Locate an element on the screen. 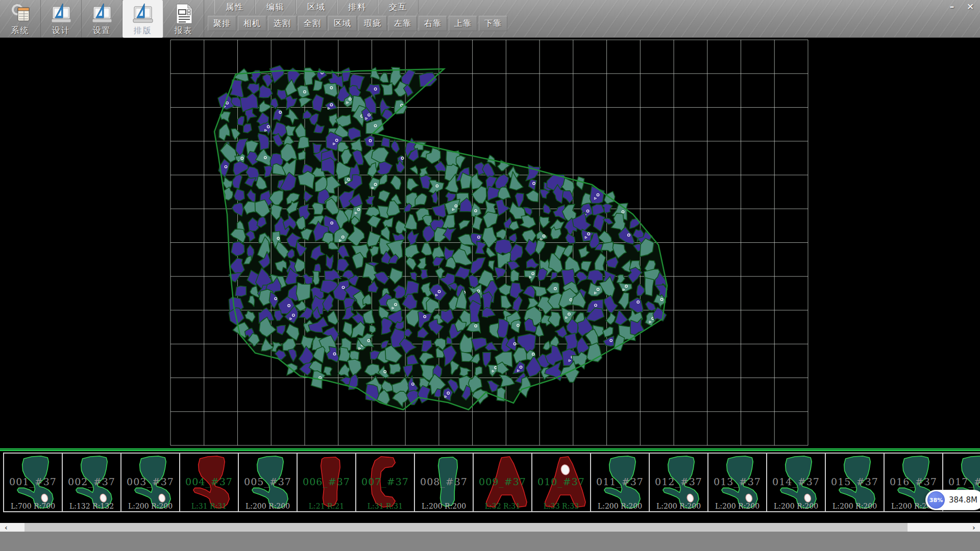  piece-cell-list: 001_#37L:700 R:700002_#37L:132 R:132003_… is located at coordinates (492, 483).